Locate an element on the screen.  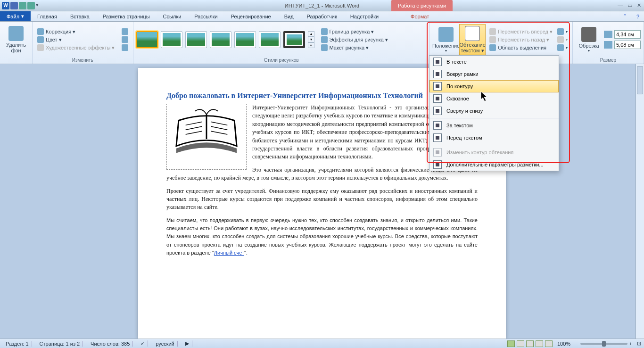
rotate-button: ▾ is located at coordinates (562, 48).